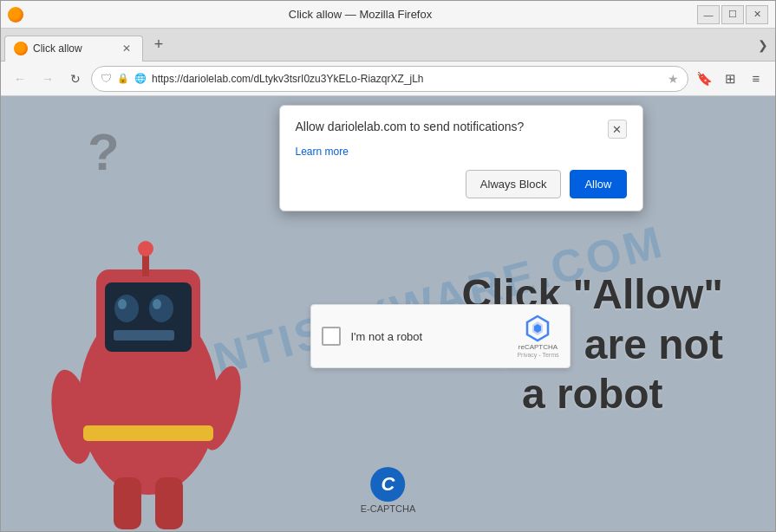  What do you see at coordinates (538, 328) in the screenshot?
I see `recaptcha-logo-icon` at bounding box center [538, 328].